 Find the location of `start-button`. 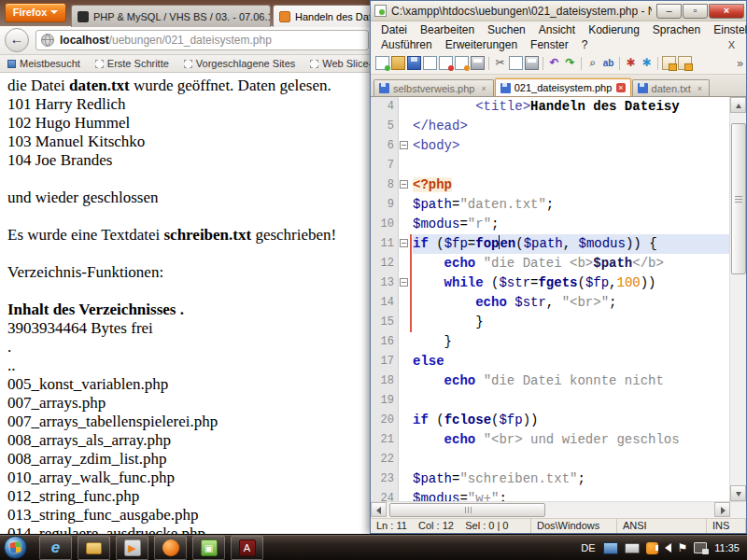

start-button is located at coordinates (15, 547).